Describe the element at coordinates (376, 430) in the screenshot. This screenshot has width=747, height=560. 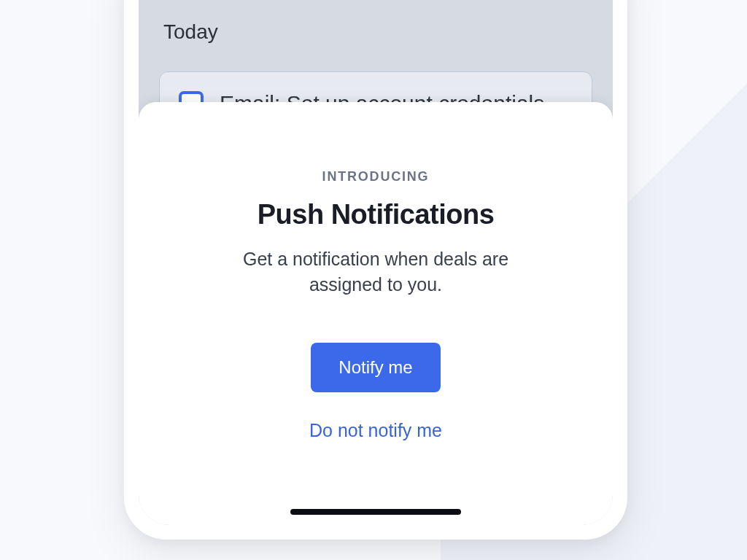
I see `do-not-notify-button: Do not notify me` at that location.